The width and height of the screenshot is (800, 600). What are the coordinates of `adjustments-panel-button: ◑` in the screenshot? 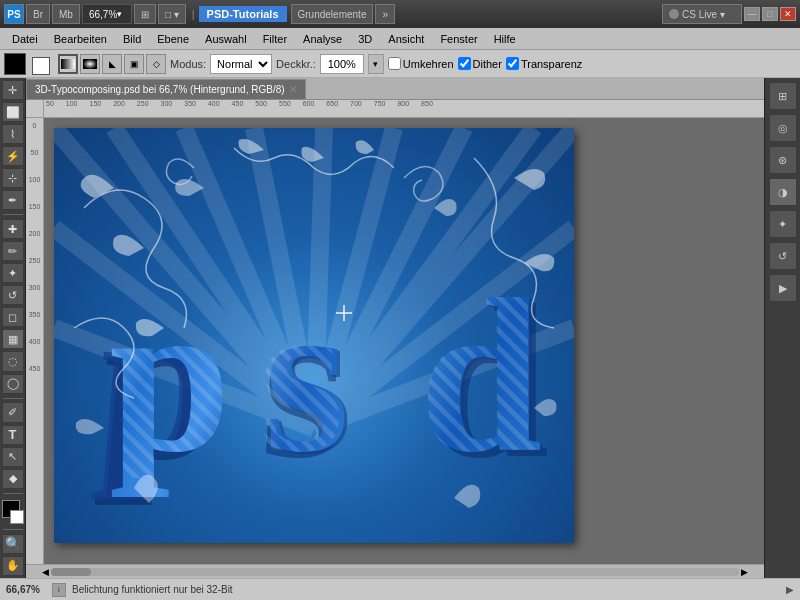 It's located at (783, 192).